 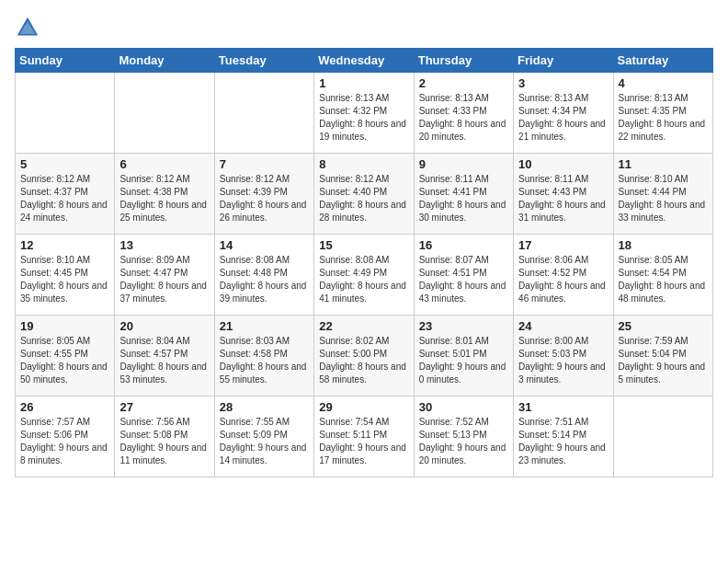 What do you see at coordinates (563, 83) in the screenshot?
I see `day-number: 3` at bounding box center [563, 83].